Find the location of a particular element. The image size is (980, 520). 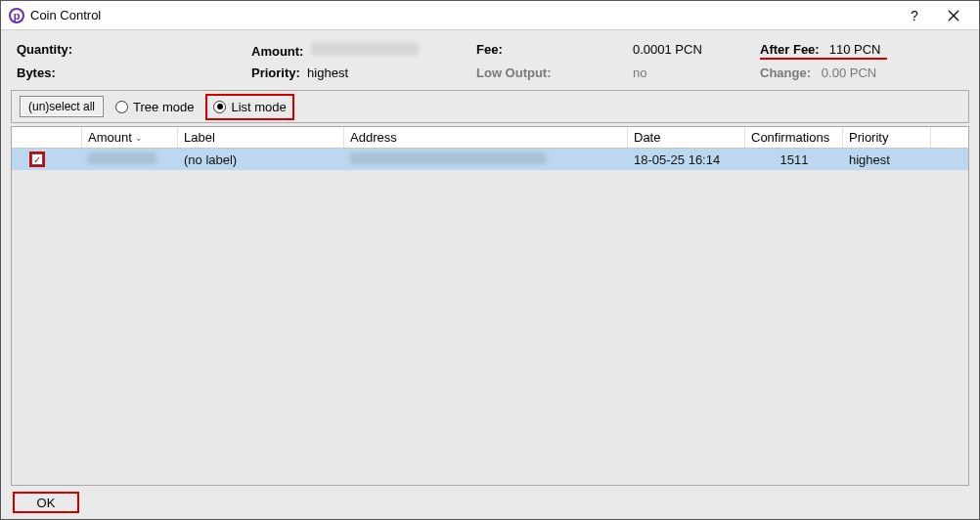

col-priority: Priority is located at coordinates (887, 137).